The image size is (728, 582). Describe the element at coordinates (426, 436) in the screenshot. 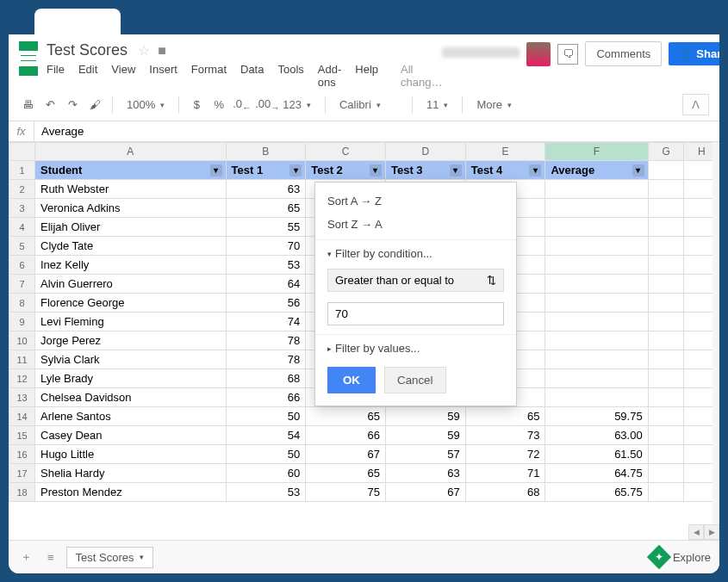

I see `cell-test3: 59` at that location.